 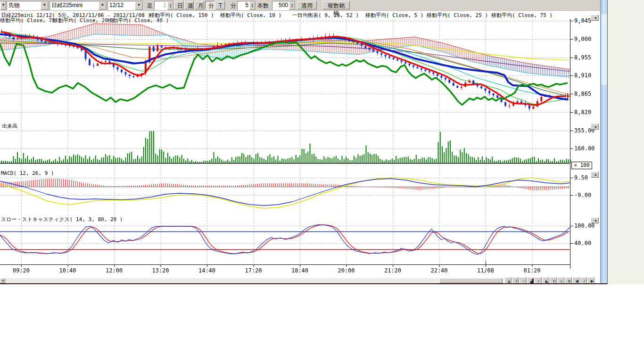 I want to click on price-tick-label: 8,820, so click(x=583, y=112).